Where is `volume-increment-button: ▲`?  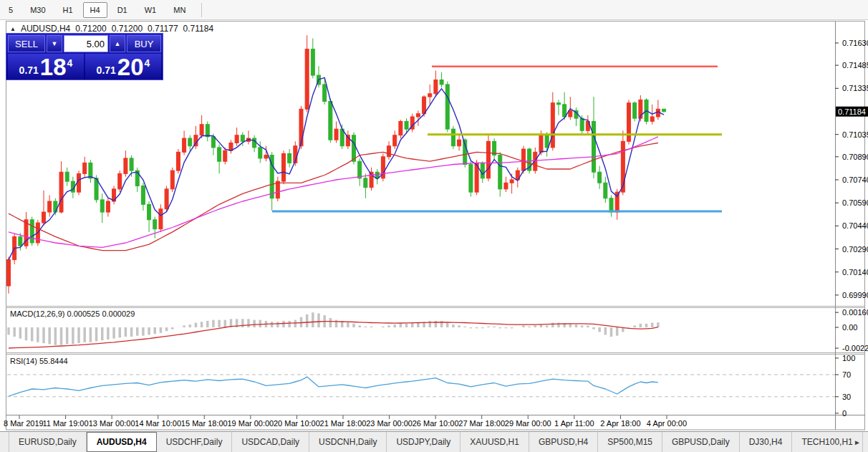 volume-increment-button: ▲ is located at coordinates (117, 44).